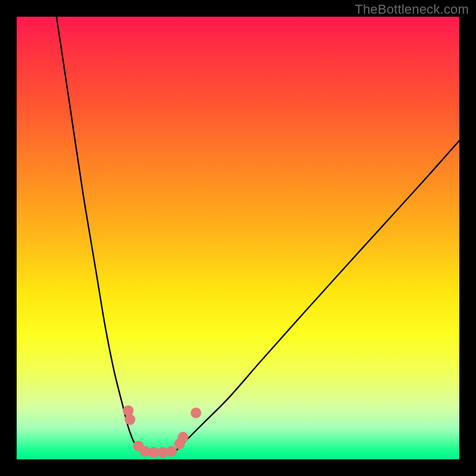  Describe the element at coordinates (162, 431) in the screenshot. I see `marker-group` at that location.